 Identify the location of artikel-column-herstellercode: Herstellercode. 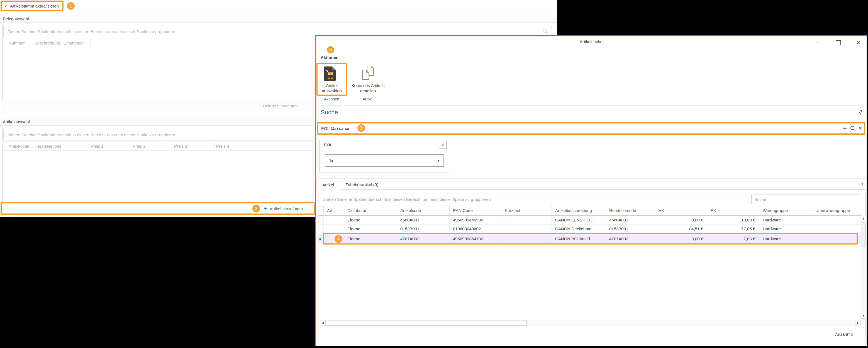
(61, 146).